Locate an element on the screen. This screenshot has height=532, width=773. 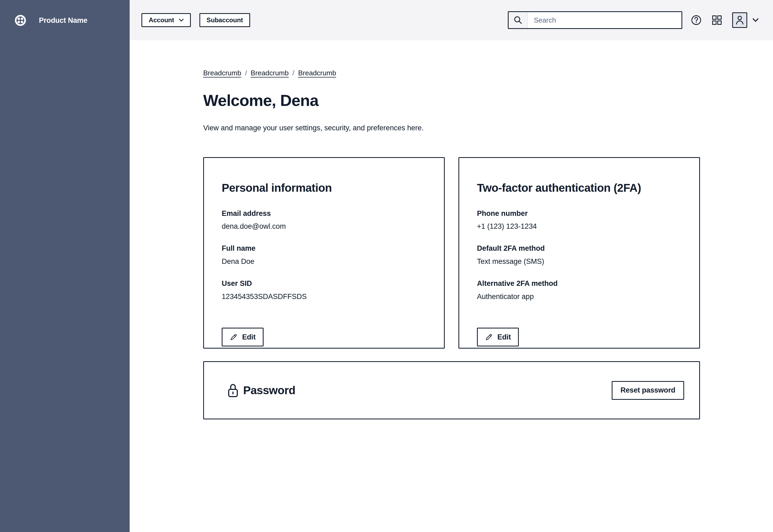
product-logo-icon is located at coordinates (20, 20).